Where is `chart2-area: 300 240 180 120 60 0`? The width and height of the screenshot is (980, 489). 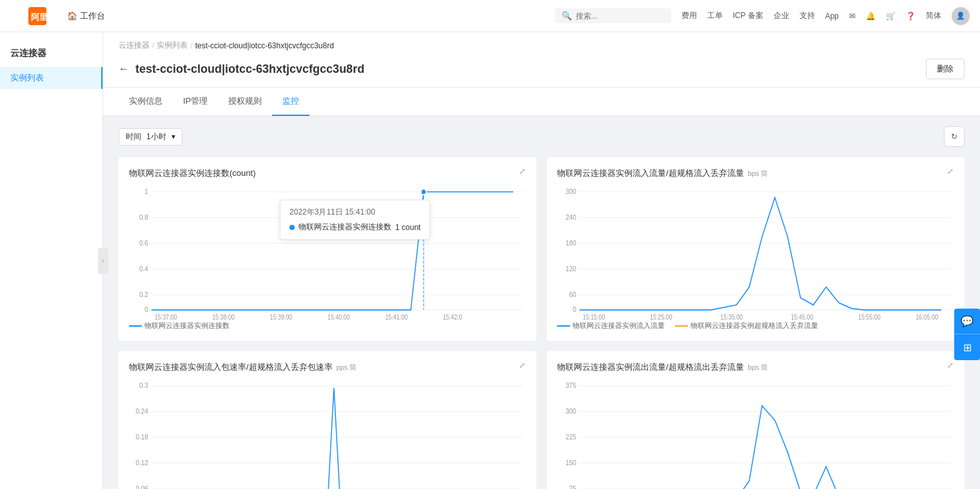 chart2-area: 300 240 180 120 60 0 is located at coordinates (756, 251).